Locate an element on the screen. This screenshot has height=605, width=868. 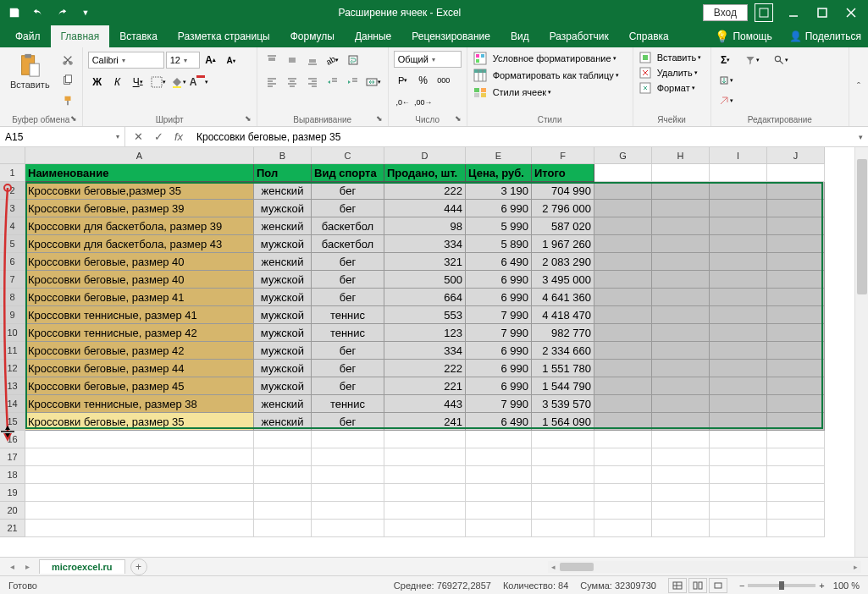
sheet-nav-prev-icon: ◂ is located at coordinates (12, 567).